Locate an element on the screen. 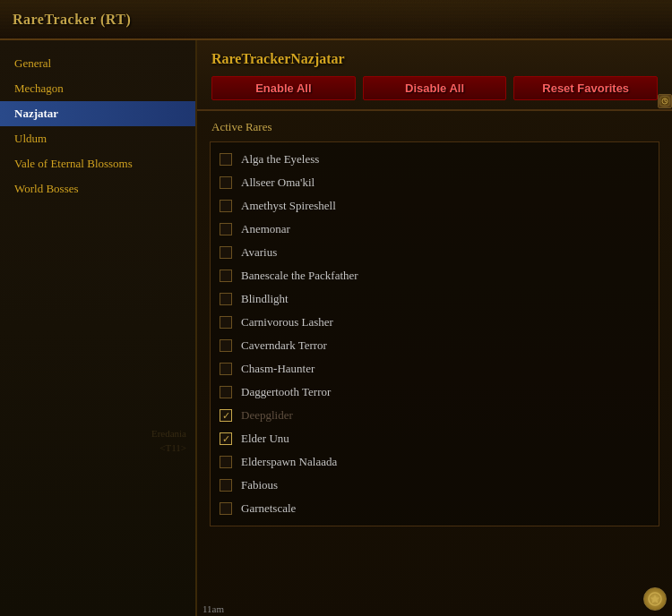 The height and width of the screenshot is (616, 672). content-title: RareTrackerNazjatar is located at coordinates (435, 59).